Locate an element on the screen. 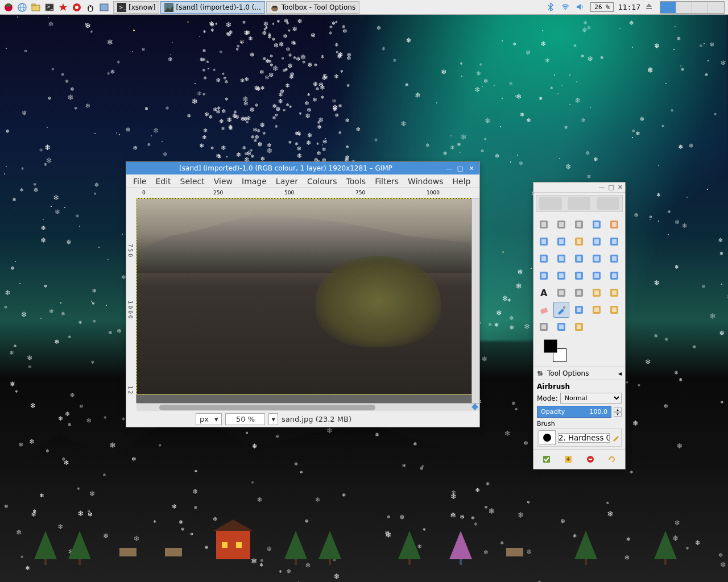 This screenshot has height=582, width=728. menu-view: View is located at coordinates (223, 181).